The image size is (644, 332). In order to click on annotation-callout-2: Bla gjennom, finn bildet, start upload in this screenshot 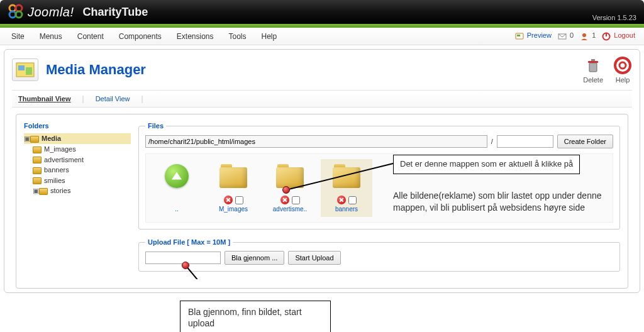, I will do `click(255, 316)`.